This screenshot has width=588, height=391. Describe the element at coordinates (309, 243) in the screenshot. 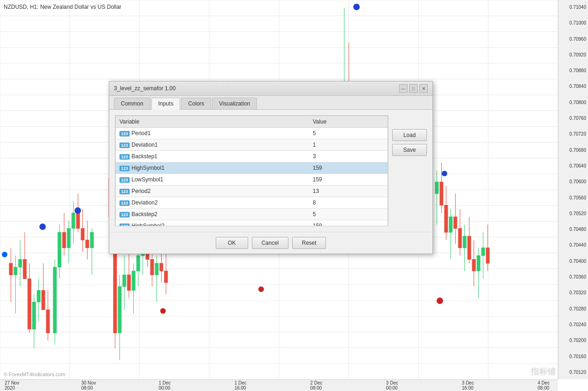

I see `reset-button: Reset` at that location.